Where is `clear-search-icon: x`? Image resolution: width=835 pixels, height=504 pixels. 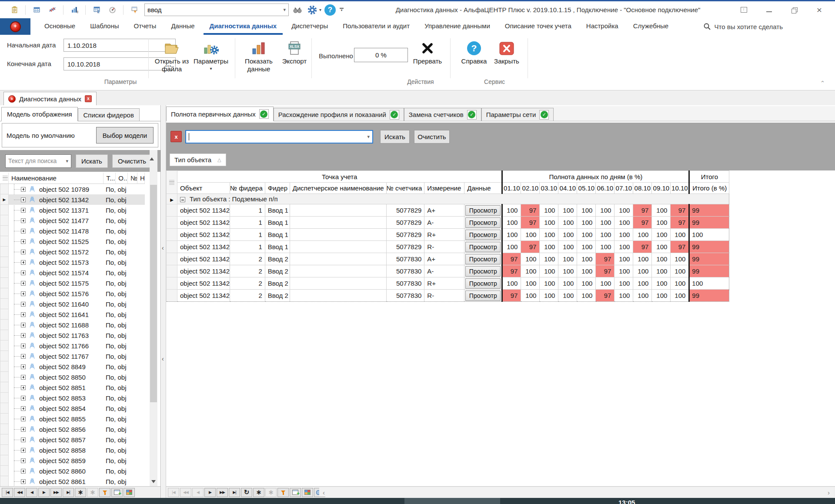 clear-search-icon: x is located at coordinates (176, 137).